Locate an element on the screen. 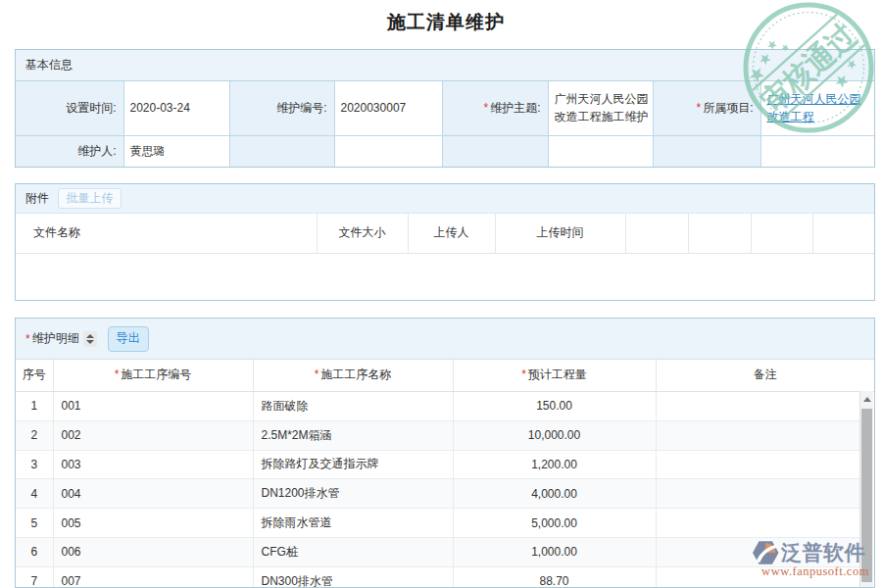 Image resolution: width=882 pixels, height=588 pixels. vendor-url-text: www.fanpusoft.com is located at coordinates (815, 572).